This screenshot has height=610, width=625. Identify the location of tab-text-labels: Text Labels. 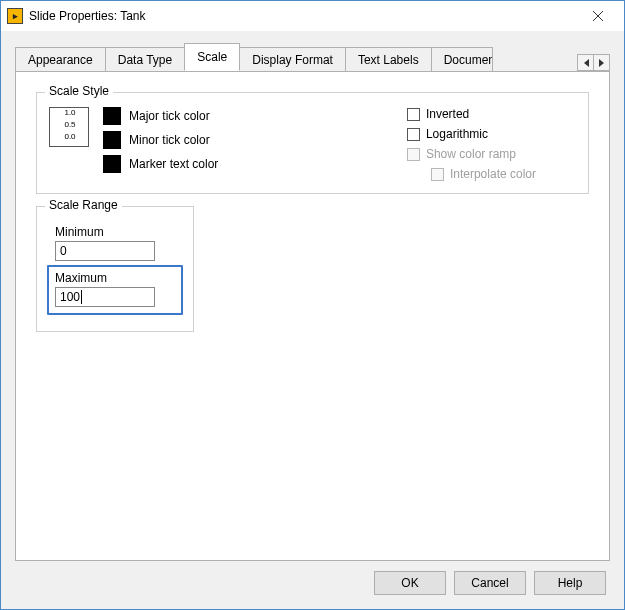
(388, 60).